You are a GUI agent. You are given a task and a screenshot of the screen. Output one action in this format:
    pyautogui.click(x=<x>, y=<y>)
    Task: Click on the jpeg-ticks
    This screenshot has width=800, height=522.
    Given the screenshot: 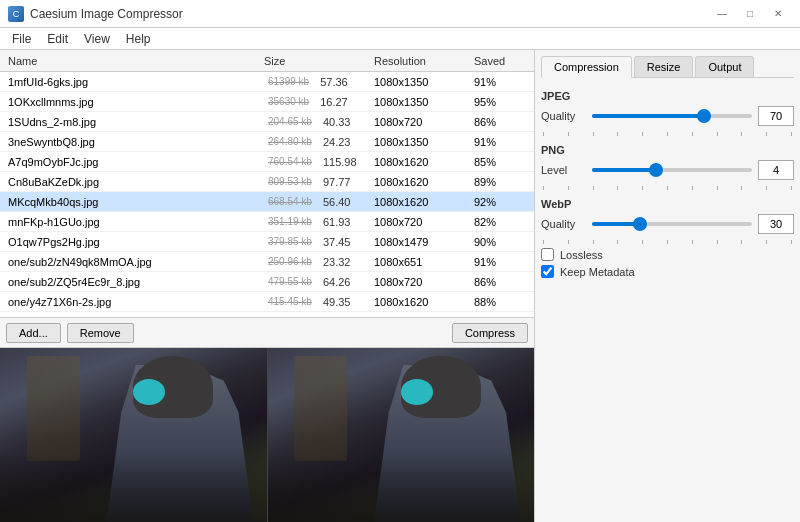 What is the action you would take?
    pyautogui.click(x=668, y=134)
    